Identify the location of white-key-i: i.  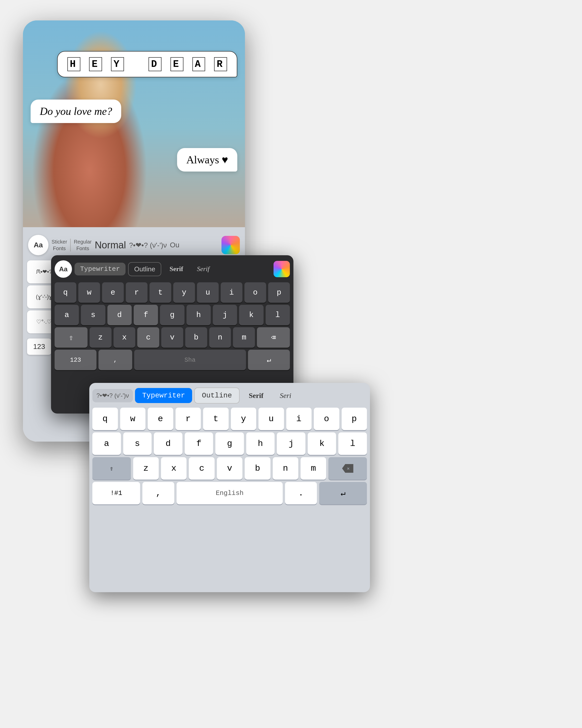
(299, 419).